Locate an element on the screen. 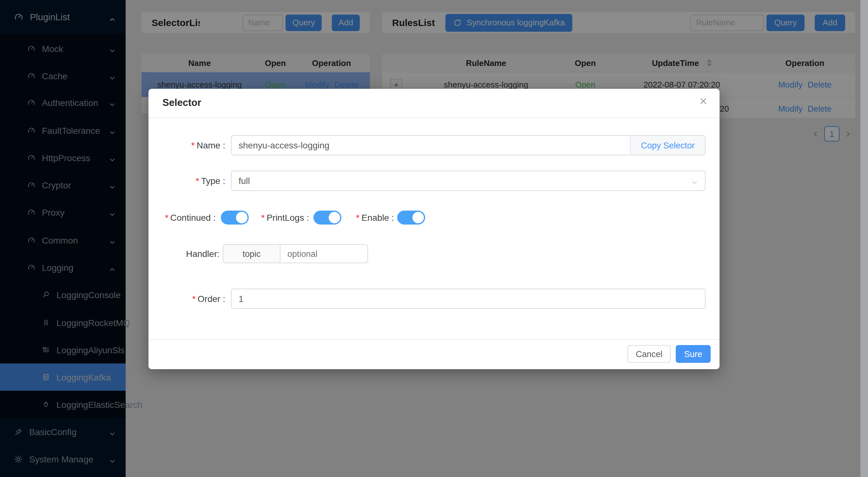 The image size is (868, 477). close-icon is located at coordinates (703, 102).